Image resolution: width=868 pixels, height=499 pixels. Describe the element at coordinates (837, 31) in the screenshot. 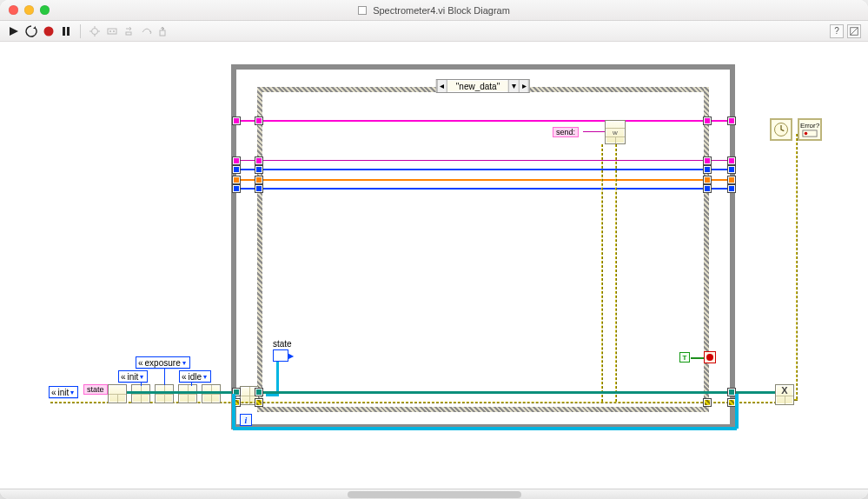

I see `context-help-button: ?` at that location.